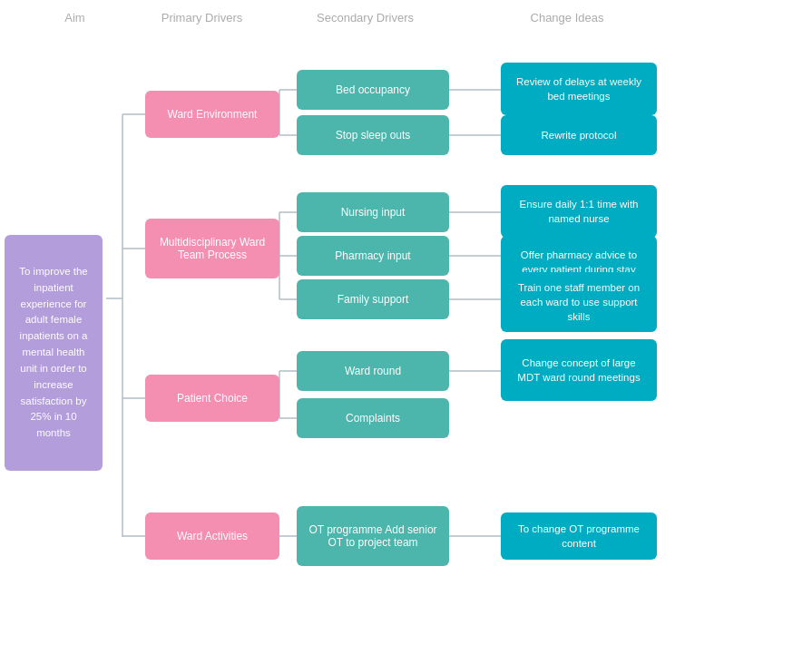 This screenshot has width=812, height=654. What do you see at coordinates (579, 536) in the screenshot?
I see `change-ot-content: To change OT programme content` at bounding box center [579, 536].